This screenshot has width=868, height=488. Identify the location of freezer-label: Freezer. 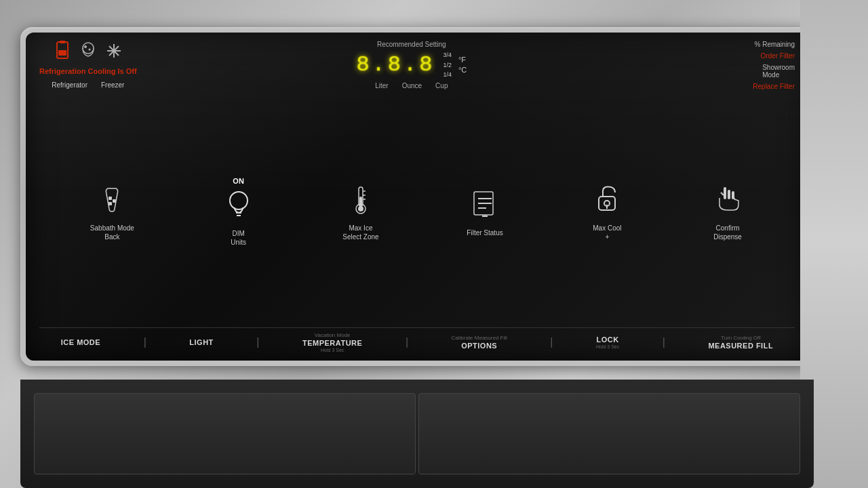
(113, 85).